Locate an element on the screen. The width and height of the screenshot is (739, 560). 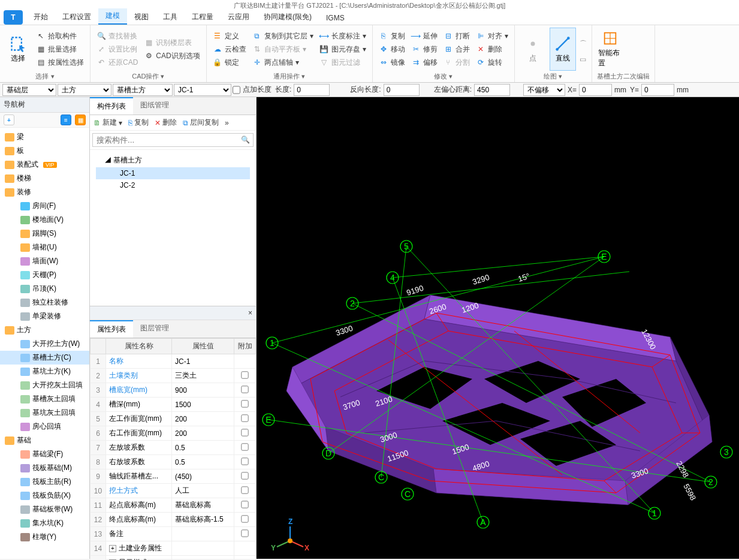
property-row: 14+土建业务属性 is located at coordinates (173, 549).